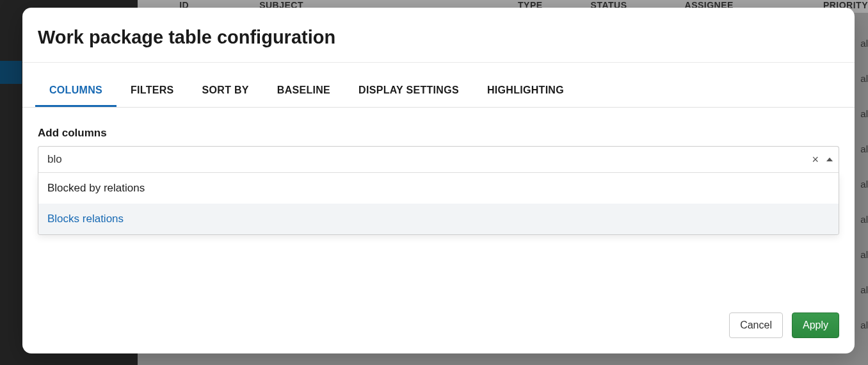 The height and width of the screenshot is (365, 868). Describe the element at coordinates (830, 159) in the screenshot. I see `caret-up-icon` at that location.